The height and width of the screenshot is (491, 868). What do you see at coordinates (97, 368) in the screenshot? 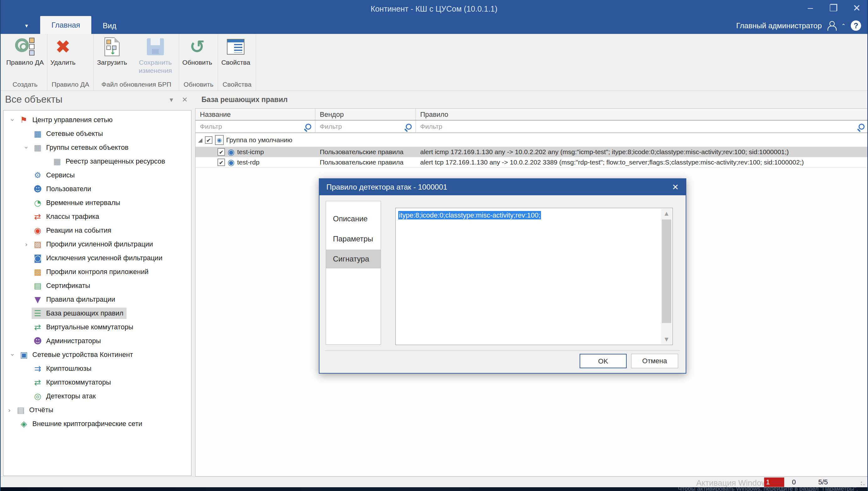
I see `sidebar-item-crypto-gateways: ⇉Криптошлюзы` at bounding box center [97, 368].